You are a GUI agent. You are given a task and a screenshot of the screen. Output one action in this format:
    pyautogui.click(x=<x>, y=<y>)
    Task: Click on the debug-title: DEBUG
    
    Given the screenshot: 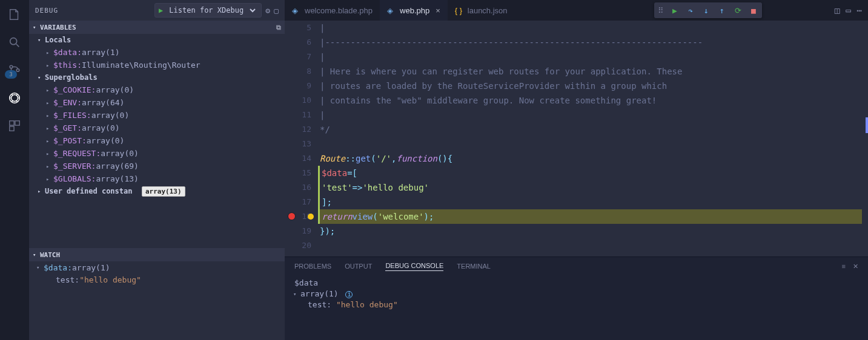 What is the action you would take?
    pyautogui.click(x=47, y=11)
    